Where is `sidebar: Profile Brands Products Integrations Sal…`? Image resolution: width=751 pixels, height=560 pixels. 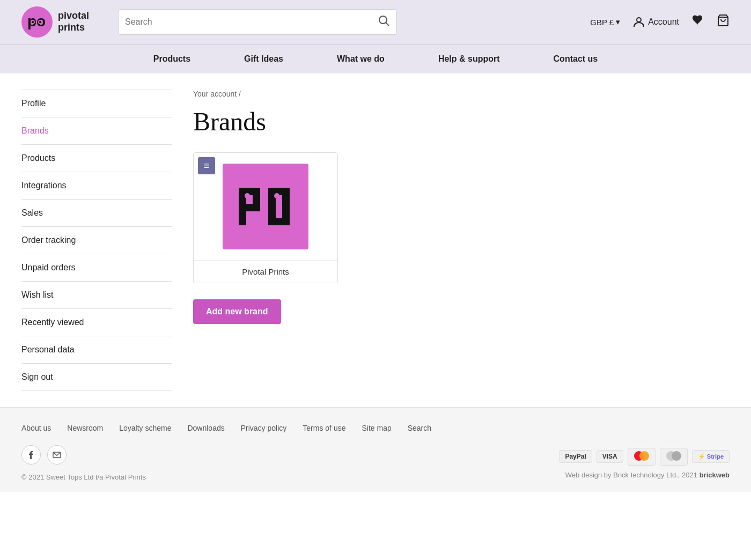
sidebar: Profile Brands Products Integrations Sal… is located at coordinates (97, 240).